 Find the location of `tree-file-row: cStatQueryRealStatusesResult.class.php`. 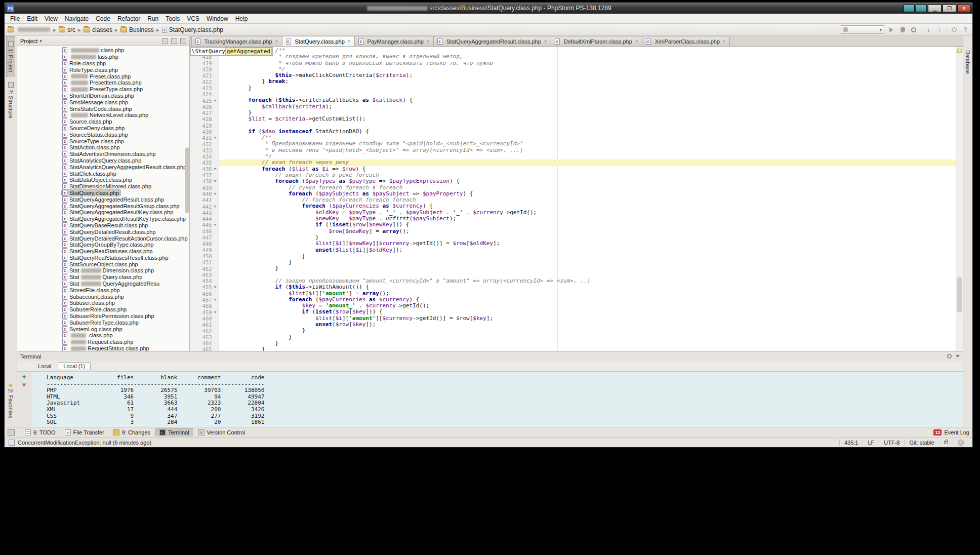

tree-file-row: cStatQueryRealStatusesResult.class.php is located at coordinates (103, 258).